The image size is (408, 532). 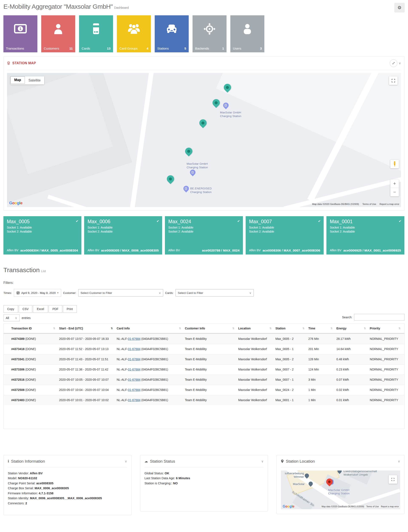 I want to click on col-transaction-id: Transaction ID⇅, so click(x=31, y=328).